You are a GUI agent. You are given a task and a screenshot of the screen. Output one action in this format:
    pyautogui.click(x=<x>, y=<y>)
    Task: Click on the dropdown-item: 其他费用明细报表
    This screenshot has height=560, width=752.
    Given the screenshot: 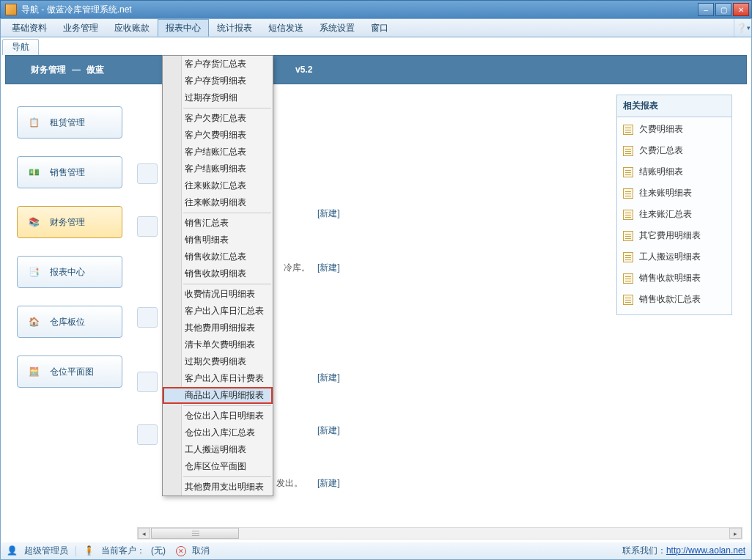 What is the action you would take?
    pyautogui.click(x=218, y=328)
    